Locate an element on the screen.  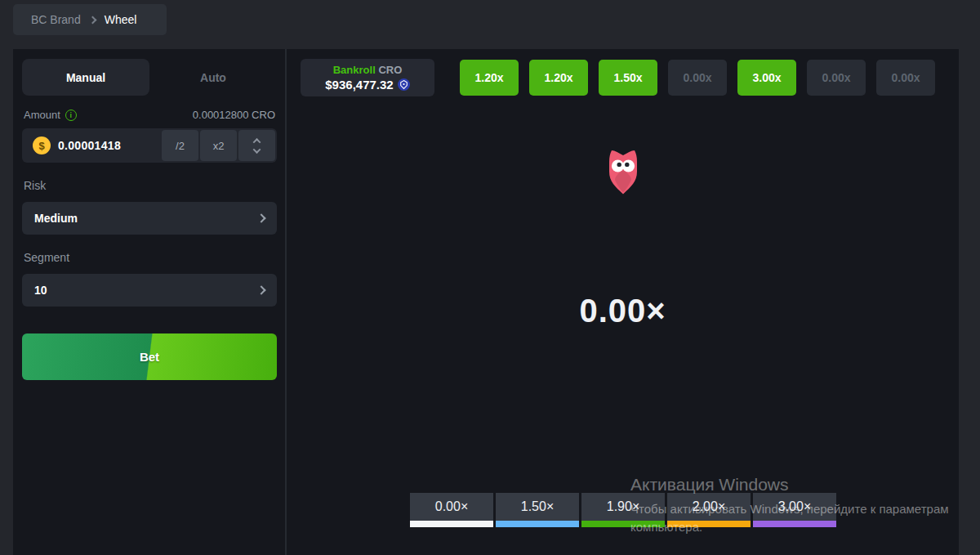
result-multiplier: 0.00× is located at coordinates (622, 311).